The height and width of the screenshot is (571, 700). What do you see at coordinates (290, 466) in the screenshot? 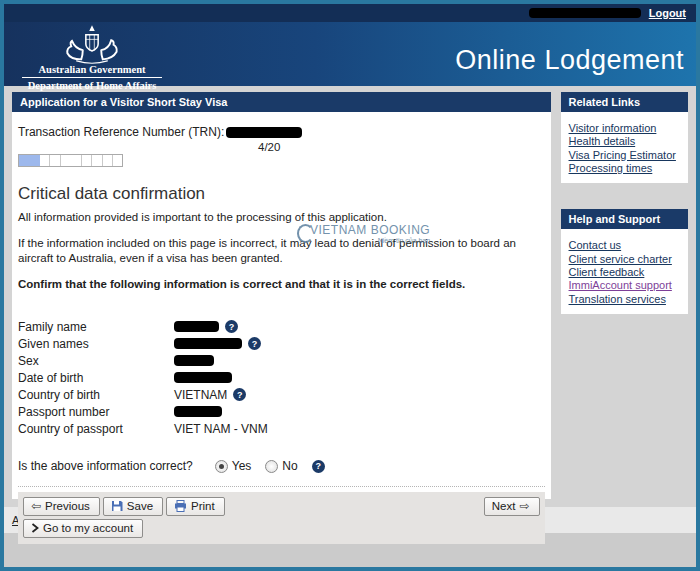
I see `radio-no-label: No` at bounding box center [290, 466].